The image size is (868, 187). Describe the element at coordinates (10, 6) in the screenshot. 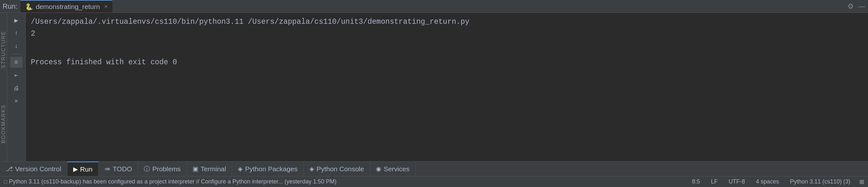

I see `run-label: Run:` at that location.